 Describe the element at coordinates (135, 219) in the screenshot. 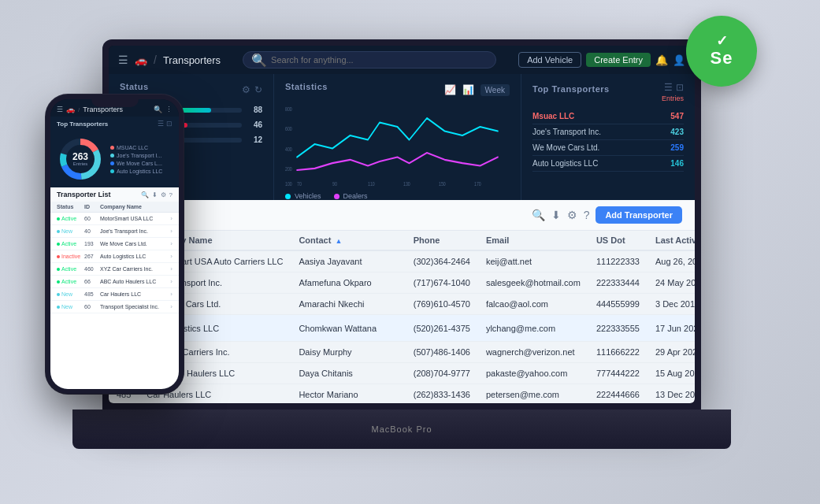

I see `phone-name: MotorSmart USA LLC` at that location.